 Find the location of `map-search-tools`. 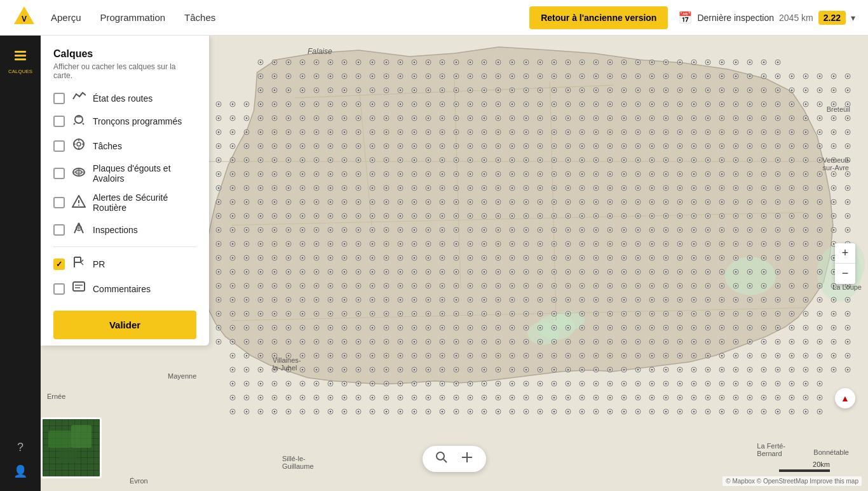

map-search-tools is located at coordinates (454, 459).